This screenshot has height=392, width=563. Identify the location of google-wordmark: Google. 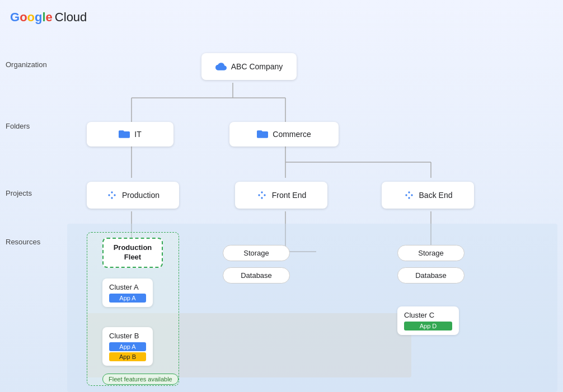
(31, 17).